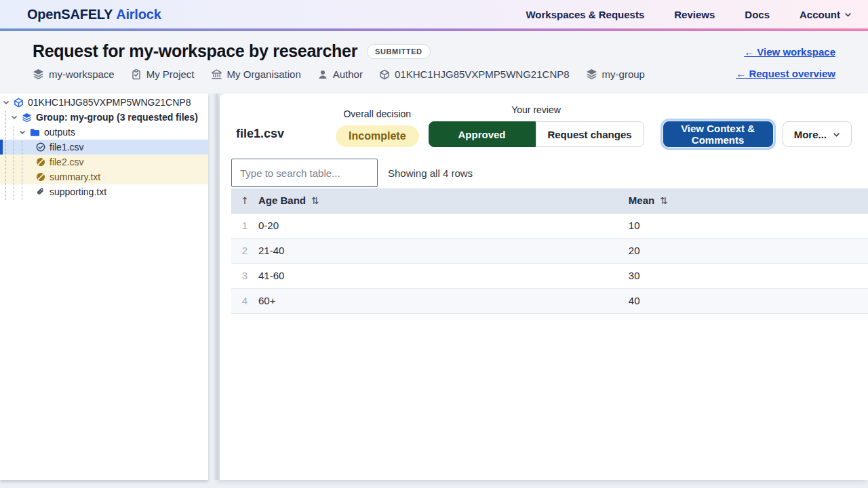 This screenshot has width=868, height=488. I want to click on tree-file-label: supporting.txt, so click(78, 192).